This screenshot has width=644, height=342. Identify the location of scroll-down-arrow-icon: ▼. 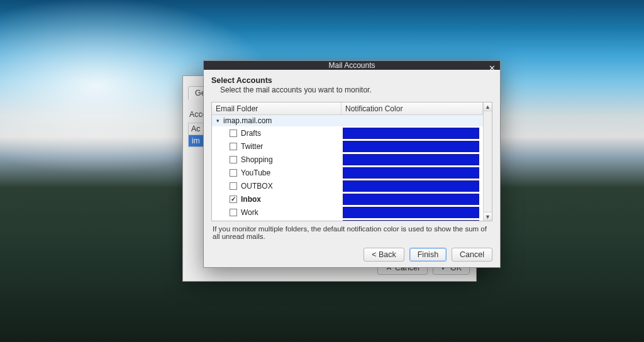
(488, 216).